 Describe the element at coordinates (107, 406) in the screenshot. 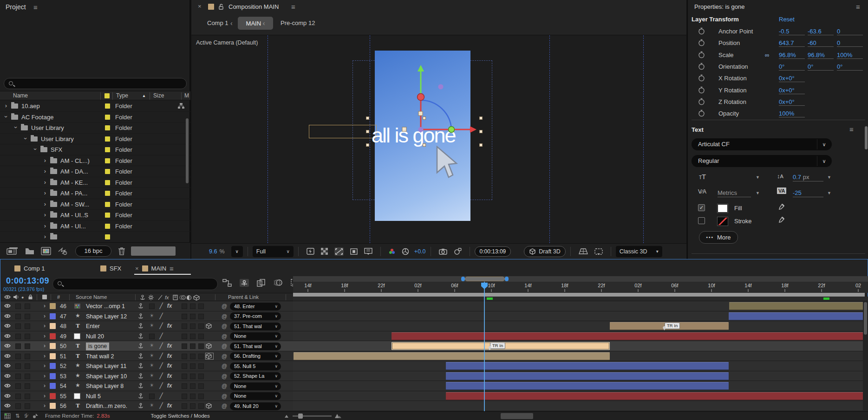

I see `layer-name: Draftin...m zero.` at that location.